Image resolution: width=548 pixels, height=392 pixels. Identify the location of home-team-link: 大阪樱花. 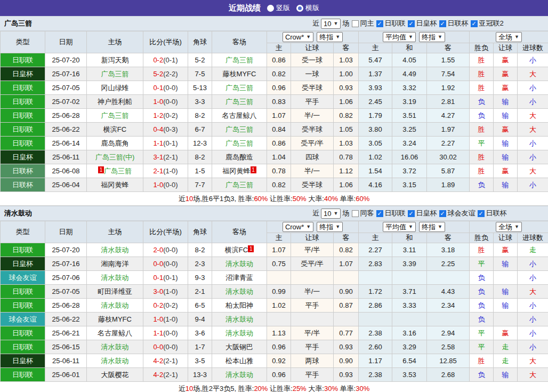
(115, 374).